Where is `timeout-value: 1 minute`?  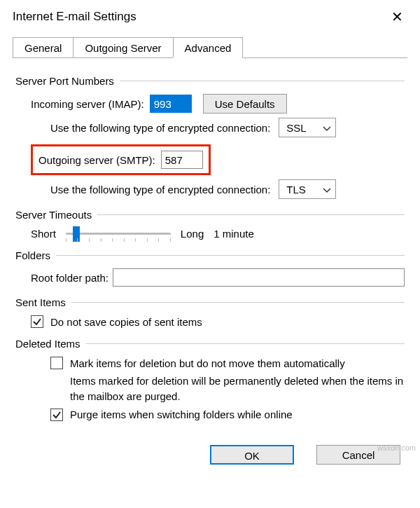 timeout-value: 1 minute is located at coordinates (234, 234).